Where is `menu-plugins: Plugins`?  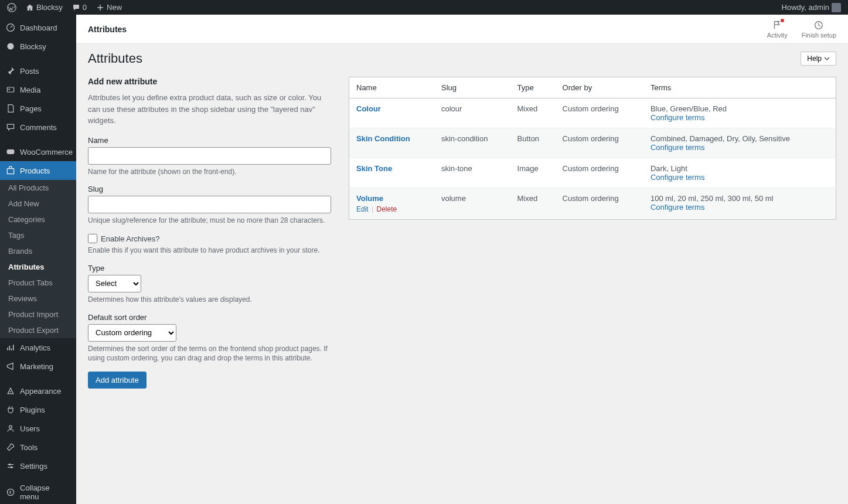 menu-plugins: Plugins is located at coordinates (38, 410).